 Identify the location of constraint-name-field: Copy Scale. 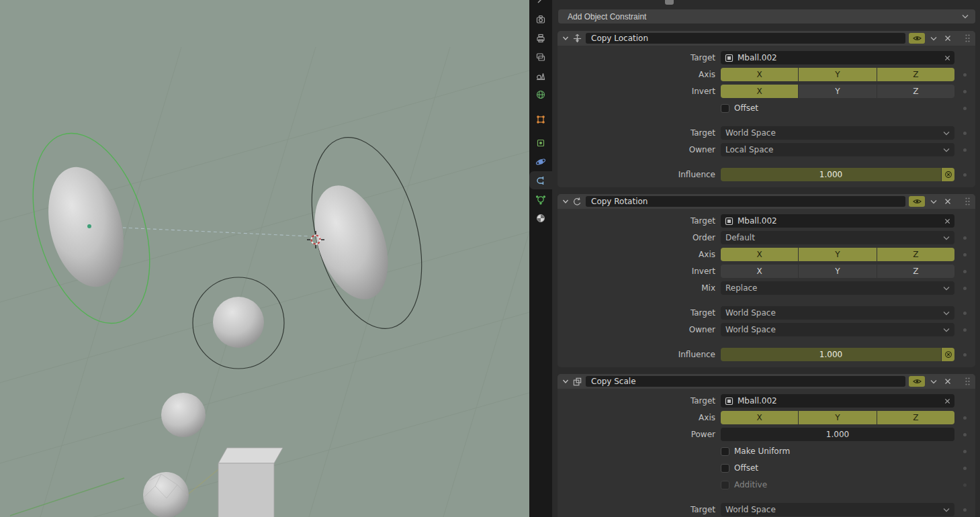
(746, 381).